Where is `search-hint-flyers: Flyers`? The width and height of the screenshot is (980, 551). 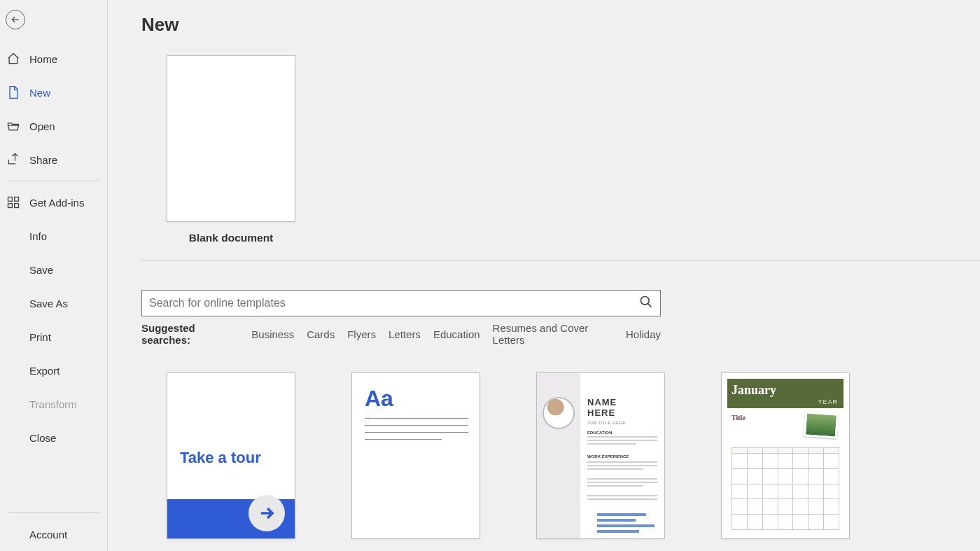
search-hint-flyers: Flyers is located at coordinates (361, 335).